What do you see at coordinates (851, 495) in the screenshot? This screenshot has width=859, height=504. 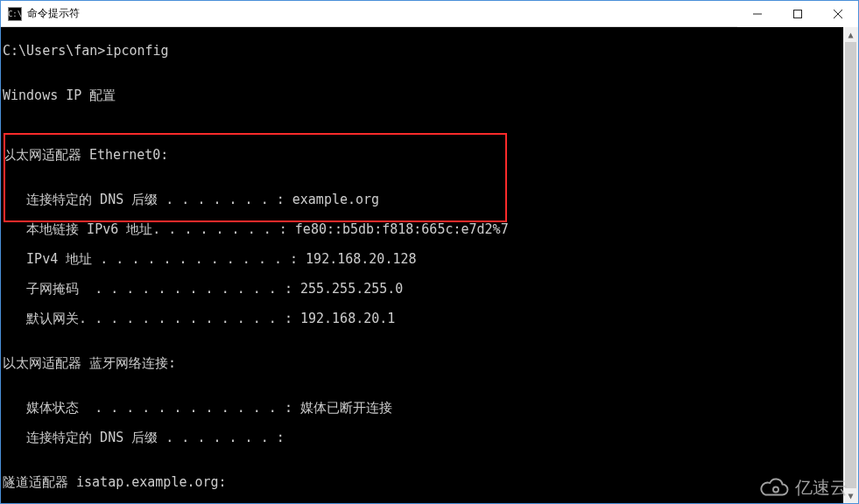 I see `scroll-down-arrow-icon: ▼` at bounding box center [851, 495].